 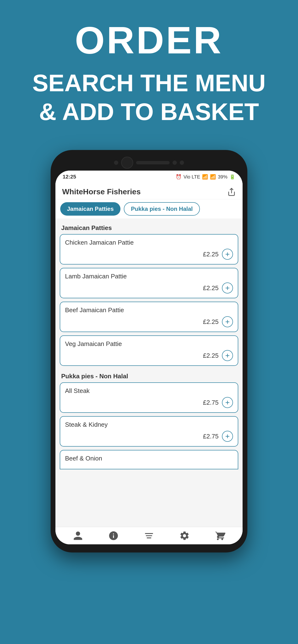 I want to click on camera-dot-right, so click(x=175, y=162).